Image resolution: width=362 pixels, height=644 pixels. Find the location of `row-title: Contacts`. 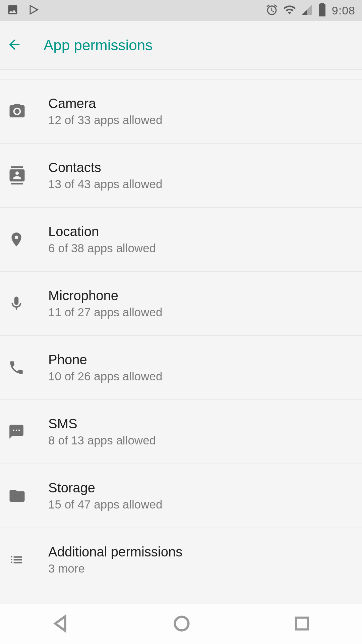

row-title: Contacts is located at coordinates (105, 167).